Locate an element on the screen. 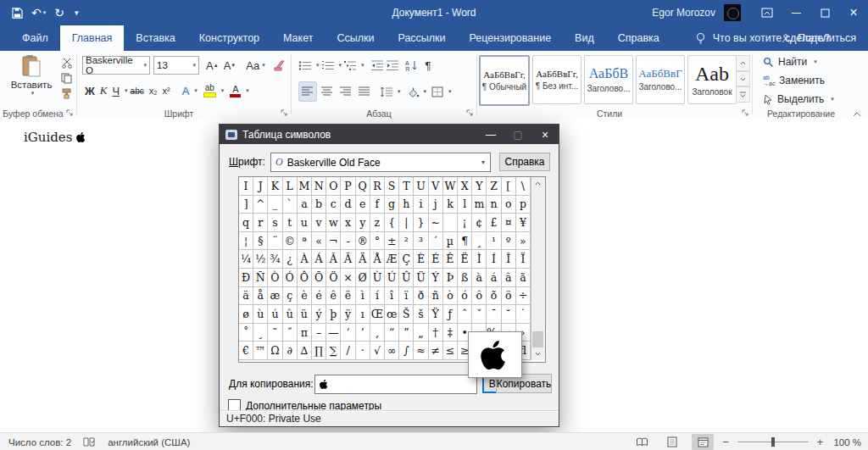 This screenshot has width=868, height=450. char-cell: b is located at coordinates (319, 205).